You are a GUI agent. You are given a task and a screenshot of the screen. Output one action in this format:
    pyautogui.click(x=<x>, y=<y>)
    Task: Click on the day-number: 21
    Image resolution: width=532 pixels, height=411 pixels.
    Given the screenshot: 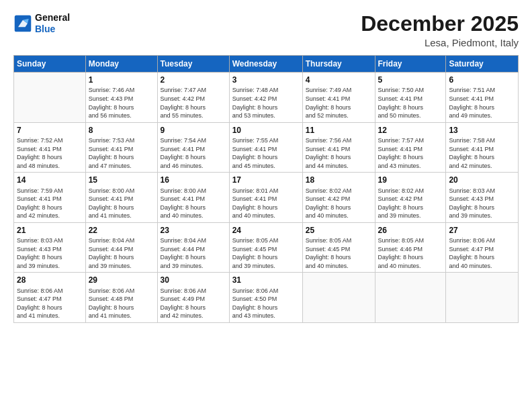 What is the action you would take?
    pyautogui.click(x=50, y=230)
    